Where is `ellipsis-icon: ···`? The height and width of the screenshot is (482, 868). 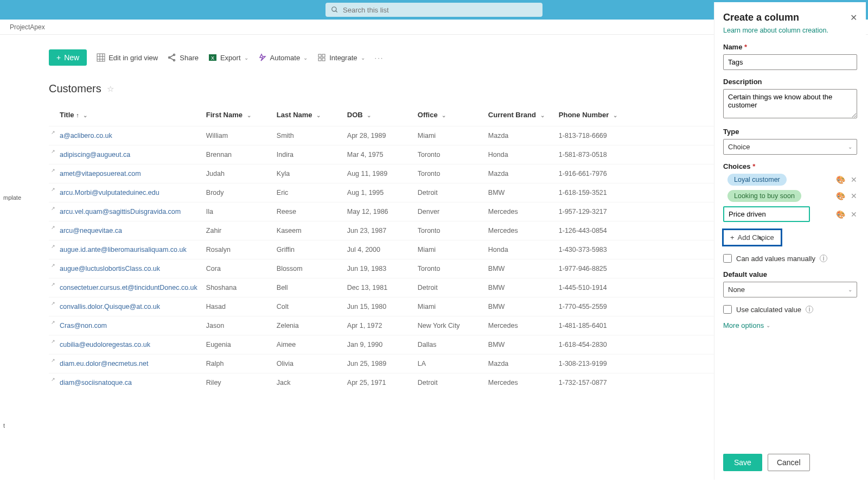 ellipsis-icon: ··· is located at coordinates (380, 58).